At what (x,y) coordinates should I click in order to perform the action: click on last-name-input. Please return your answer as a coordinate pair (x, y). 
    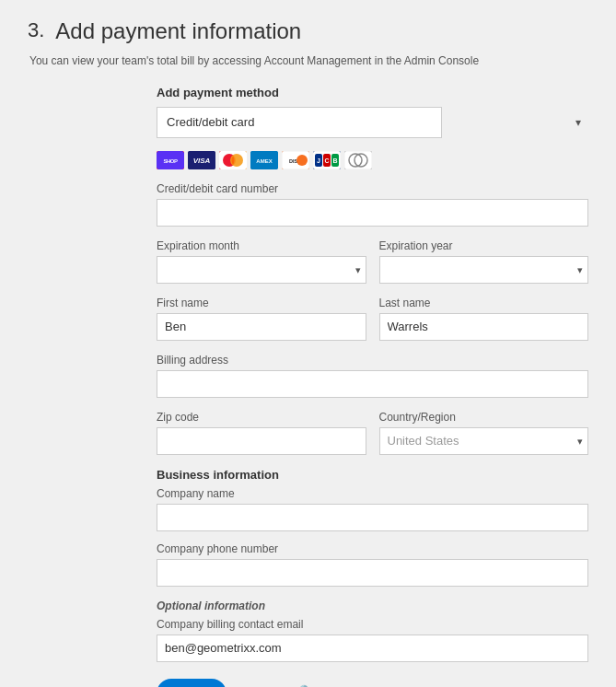
    Looking at the image, I should click on (484, 327).